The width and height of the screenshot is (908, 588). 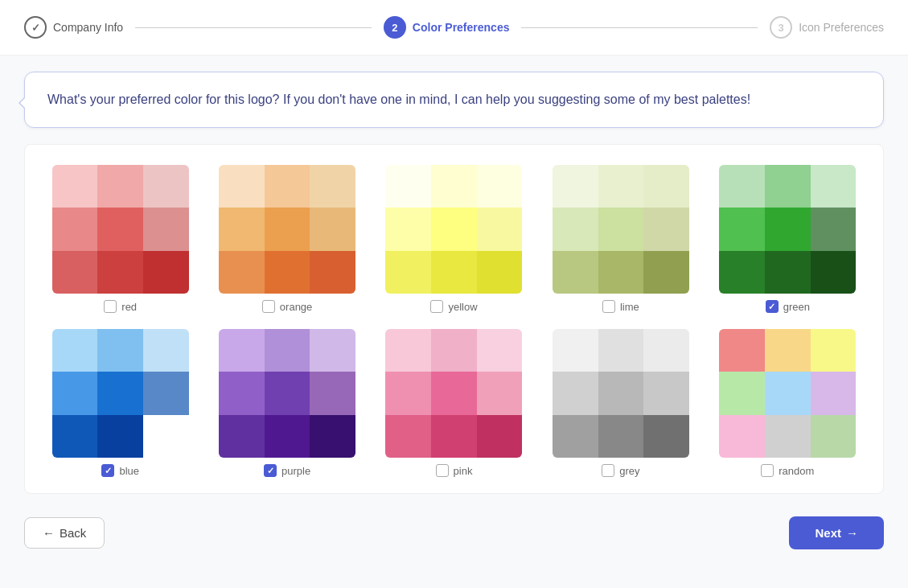 What do you see at coordinates (621, 239) in the screenshot?
I see `palette-item-lime: lime` at bounding box center [621, 239].